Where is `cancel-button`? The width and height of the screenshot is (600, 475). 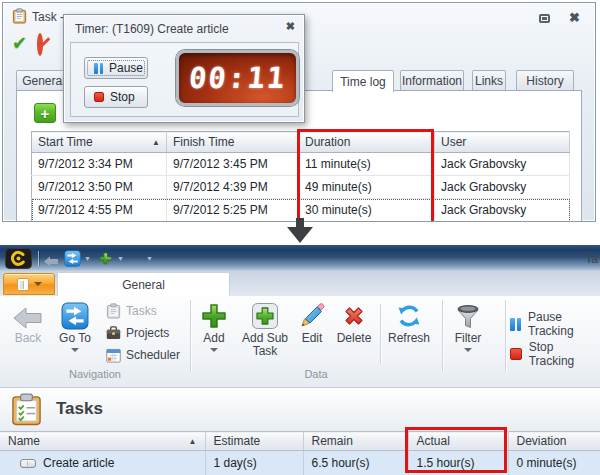
cancel-button is located at coordinates (40, 45).